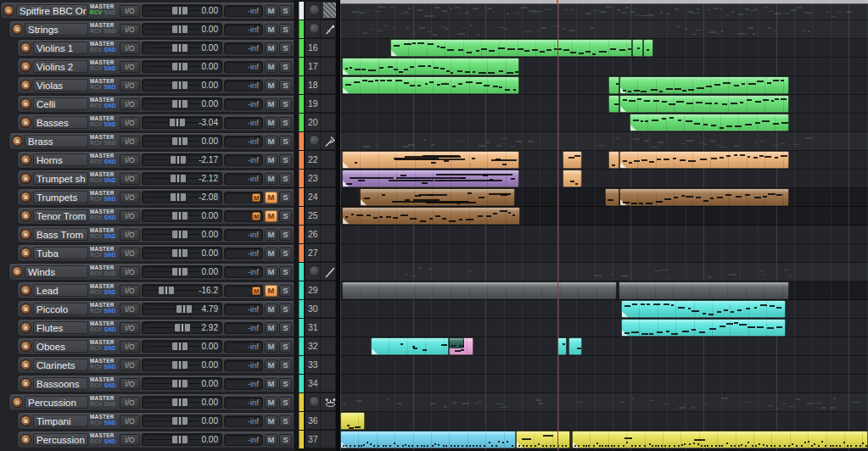  I want to click on timeline-ruler, so click(604, 2).